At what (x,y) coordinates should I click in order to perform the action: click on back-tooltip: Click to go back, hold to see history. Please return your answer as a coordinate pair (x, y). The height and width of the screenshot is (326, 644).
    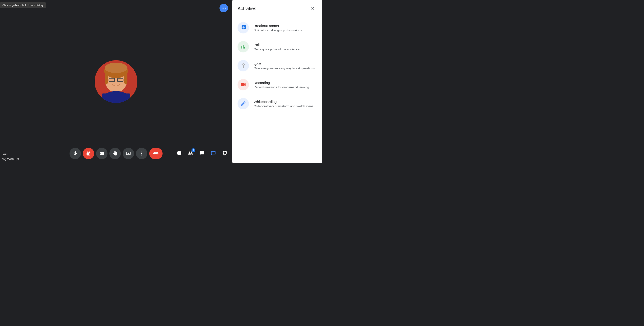
    Looking at the image, I should click on (23, 5).